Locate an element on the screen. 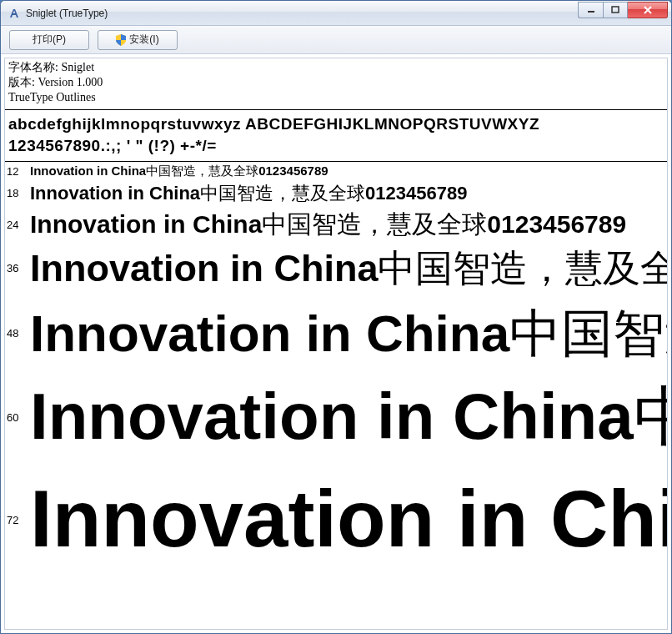 The width and height of the screenshot is (672, 634). install-button: 安装(I) is located at coordinates (138, 40).